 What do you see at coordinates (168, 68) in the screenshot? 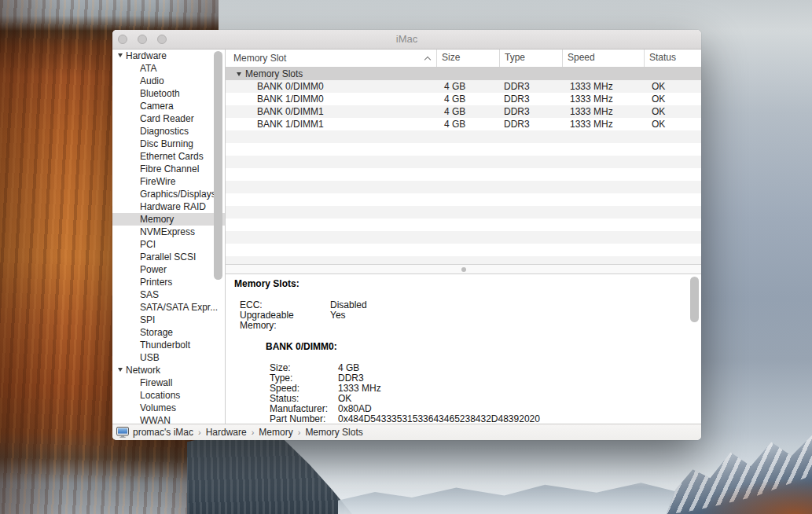
I see `sidebar-item: ATA` at bounding box center [168, 68].